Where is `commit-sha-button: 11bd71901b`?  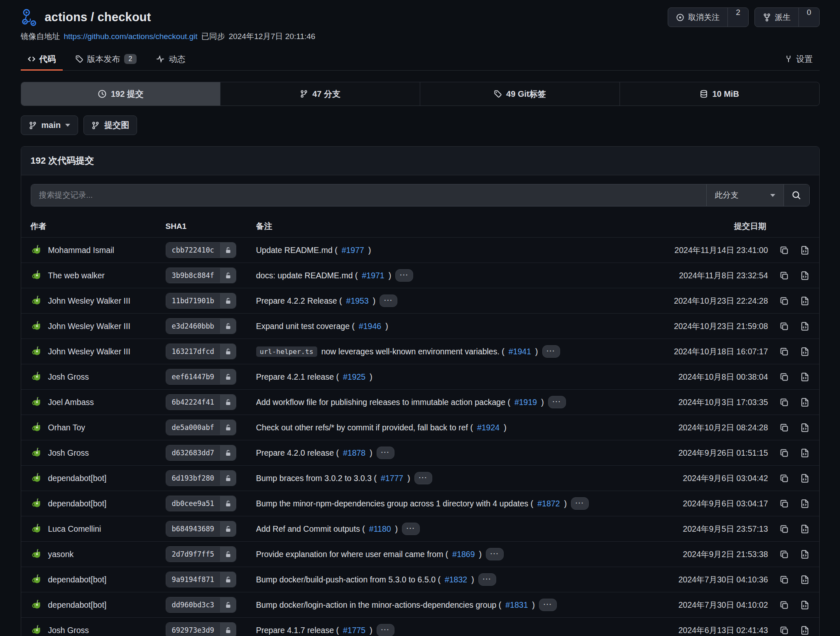
commit-sha-button: 11bd71901b is located at coordinates (201, 301).